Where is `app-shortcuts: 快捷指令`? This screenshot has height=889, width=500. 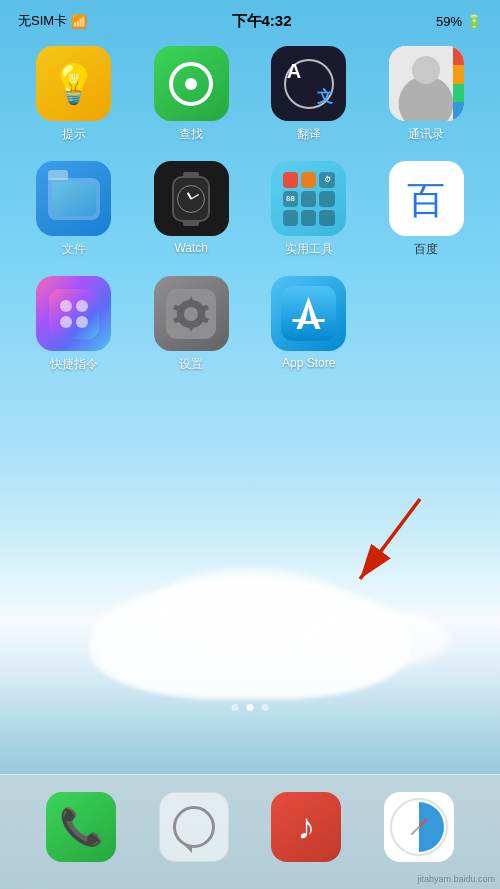 app-shortcuts: 快捷指令 is located at coordinates (74, 324).